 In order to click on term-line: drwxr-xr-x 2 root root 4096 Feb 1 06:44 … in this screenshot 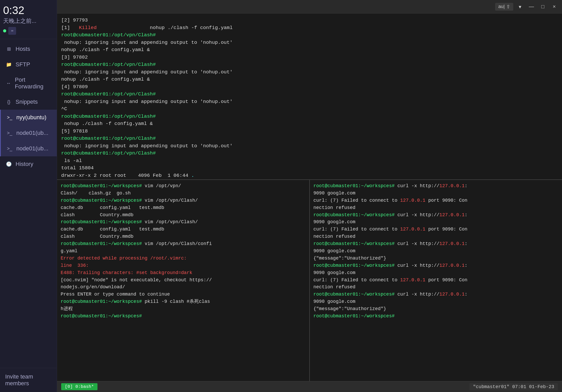, I will do `click(310, 176)`.